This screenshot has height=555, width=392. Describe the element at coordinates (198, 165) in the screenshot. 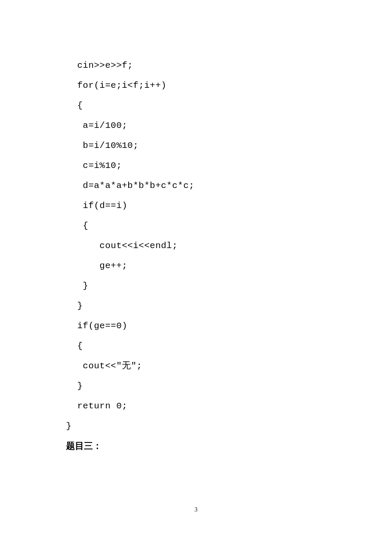

I see `code-line: c=i%10;` at that location.